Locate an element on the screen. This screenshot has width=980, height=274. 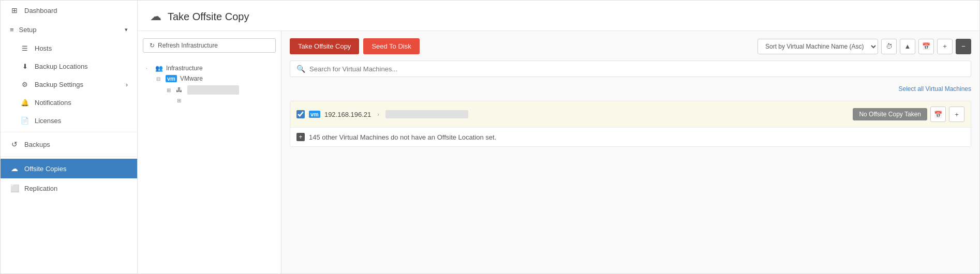
tree-children-vm1: ⊞ is located at coordinates (225, 100).